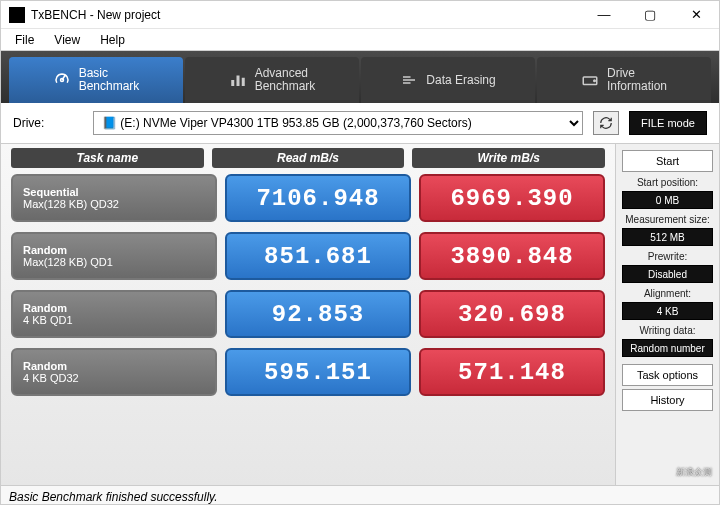  What do you see at coordinates (360, 124) in the screenshot?
I see `drive-row: Drive: 📘 (E:) NVMe Viper VP4300 1TB 953.…` at bounding box center [360, 124].